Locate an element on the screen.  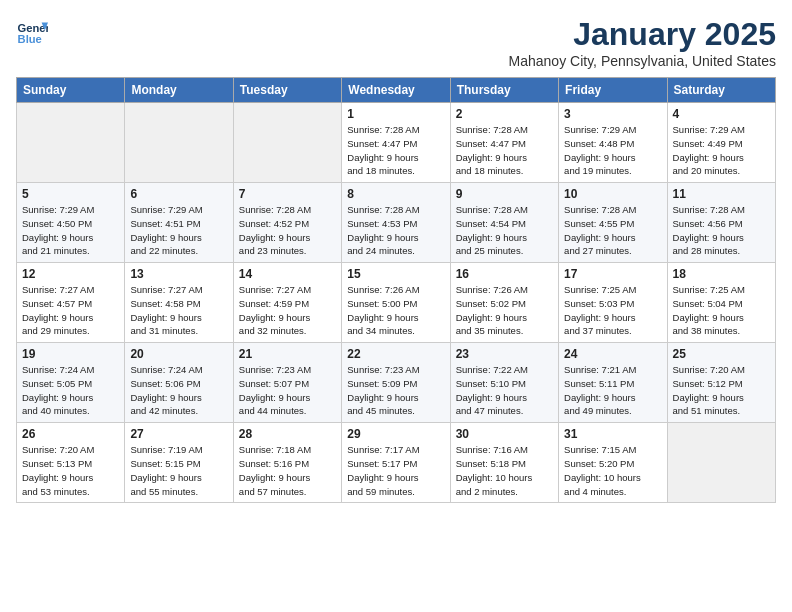
weekday-header-row: SundayMondayTuesdayWednesdayThursdayFrid… is located at coordinates (396, 90).